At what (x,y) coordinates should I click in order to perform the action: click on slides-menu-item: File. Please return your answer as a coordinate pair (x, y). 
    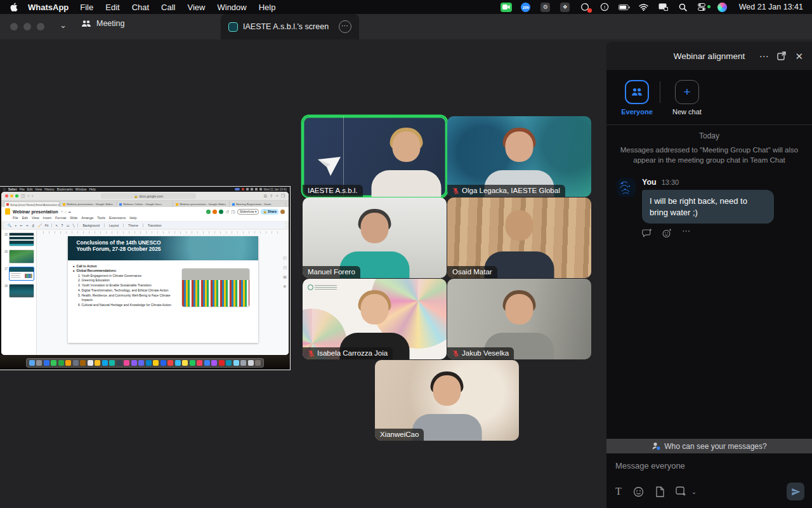
    Looking at the image, I should click on (15, 218).